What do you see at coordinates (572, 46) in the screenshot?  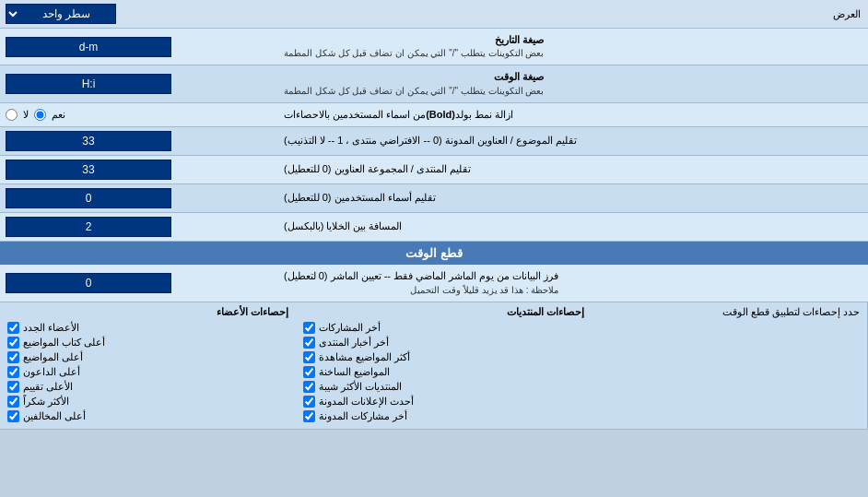 I see `date-format-label: صيغة التاريخ بعض التكوينات يتطلب "/" الت…` at bounding box center [572, 46].